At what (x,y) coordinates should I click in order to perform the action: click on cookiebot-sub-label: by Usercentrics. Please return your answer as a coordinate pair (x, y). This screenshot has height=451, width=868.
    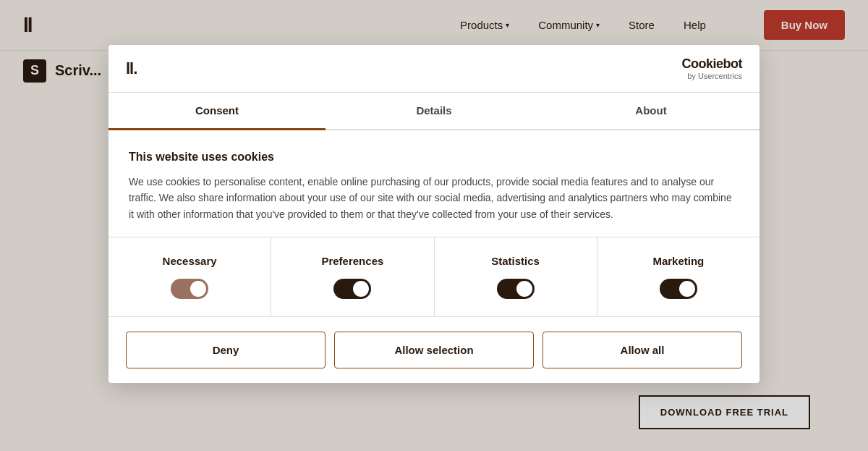
    Looking at the image, I should click on (715, 76).